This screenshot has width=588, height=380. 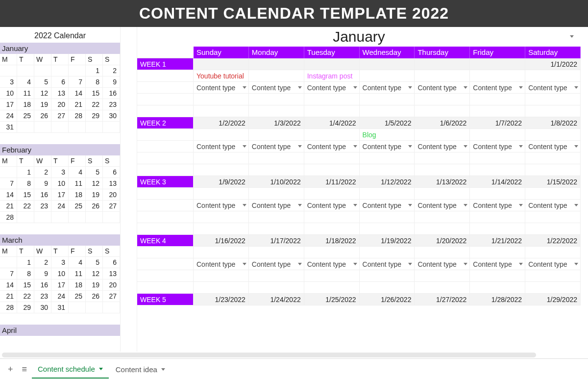 What do you see at coordinates (60, 308) in the screenshot?
I see `mini-day: 31` at bounding box center [60, 308].